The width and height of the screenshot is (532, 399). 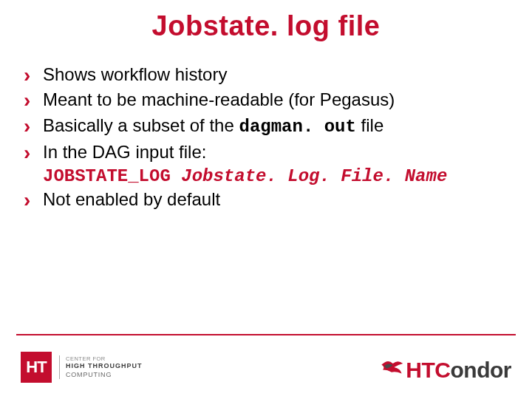 I want to click on list-item: Meant to be machine-readable (for Pegasu…, so click(x=266, y=100).